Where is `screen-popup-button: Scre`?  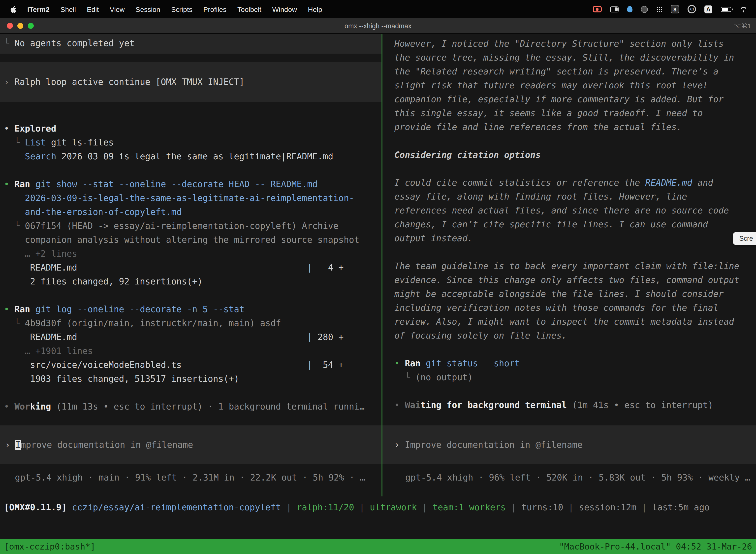 screen-popup-button: Scre is located at coordinates (744, 238).